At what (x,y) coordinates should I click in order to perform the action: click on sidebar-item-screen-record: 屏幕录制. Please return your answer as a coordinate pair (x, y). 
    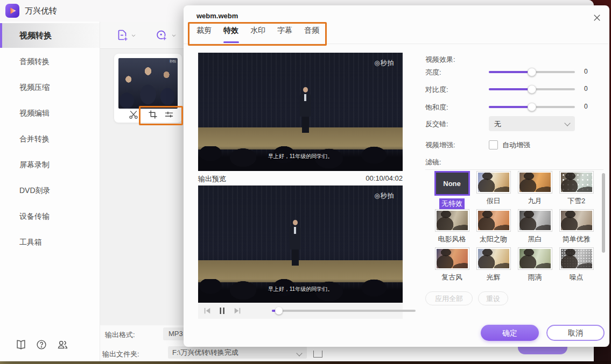
    Looking at the image, I should click on (50, 165).